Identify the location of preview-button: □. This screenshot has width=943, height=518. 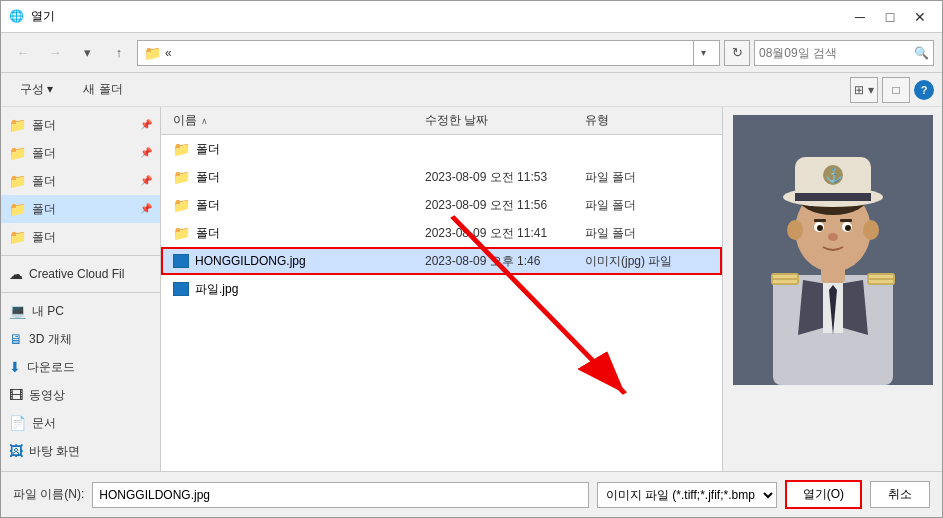
(896, 90).